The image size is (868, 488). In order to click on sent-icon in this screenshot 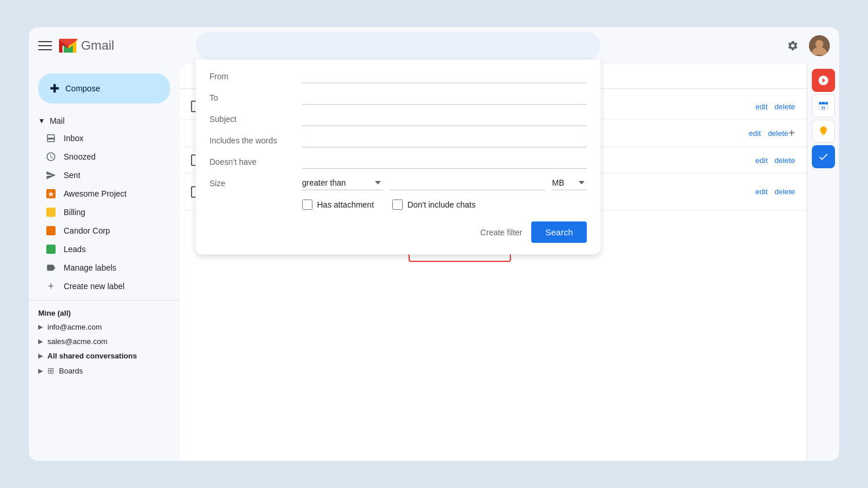, I will do `click(51, 175)`.